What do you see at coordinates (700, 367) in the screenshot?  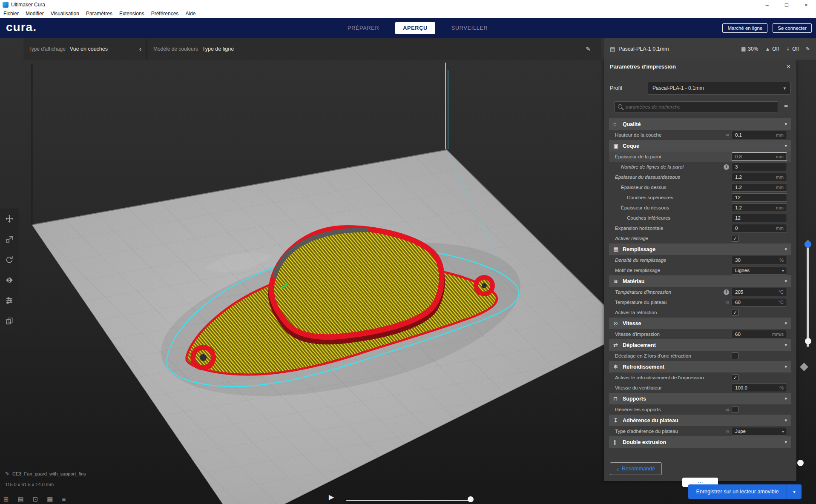 I see `section-cooling: ❄Refroidissement▾` at bounding box center [700, 367].